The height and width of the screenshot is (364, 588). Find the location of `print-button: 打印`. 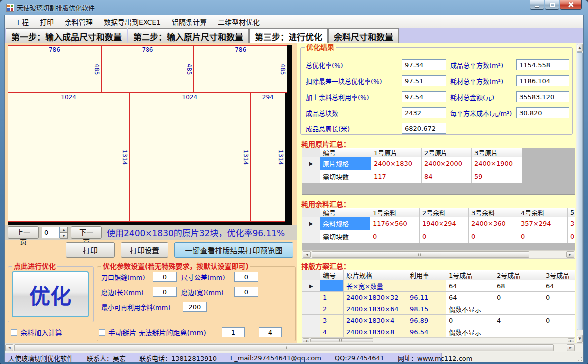

print-button: 打印 is located at coordinates (90, 250).